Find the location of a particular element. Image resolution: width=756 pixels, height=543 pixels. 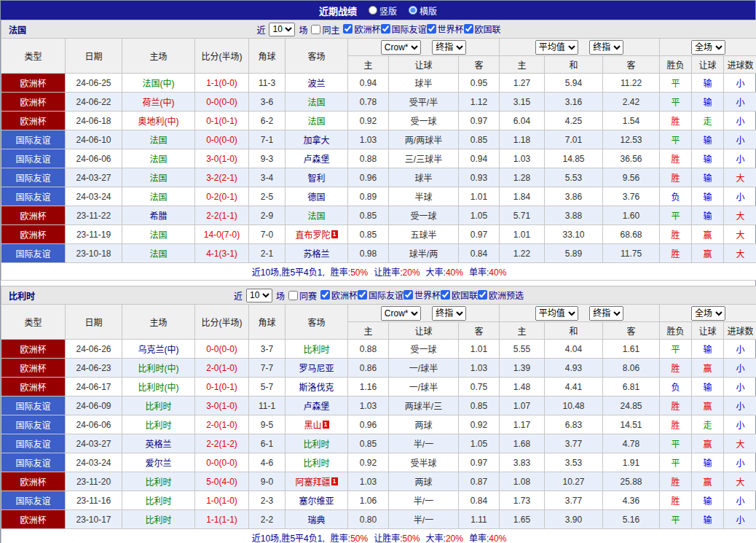

home-team: 法国(中) is located at coordinates (159, 84).